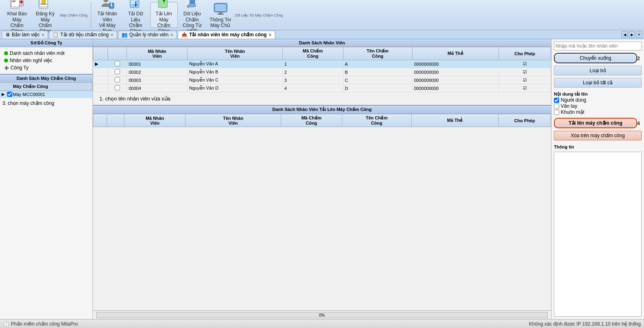  Describe the element at coordinates (596, 123) in the screenshot. I see `tai-len-label: Tải lên máy chấm công` at that location.